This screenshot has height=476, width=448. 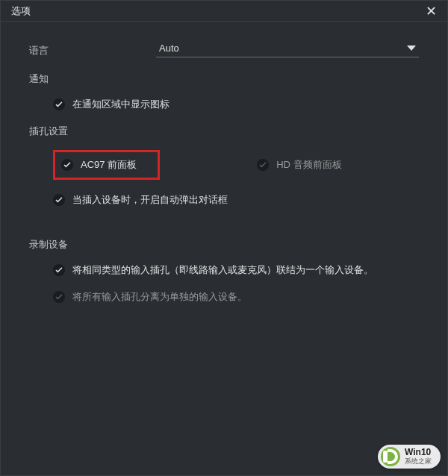 What do you see at coordinates (299, 165) in the screenshot?
I see `option-hd-audio: HD 音频前面板` at bounding box center [299, 165].